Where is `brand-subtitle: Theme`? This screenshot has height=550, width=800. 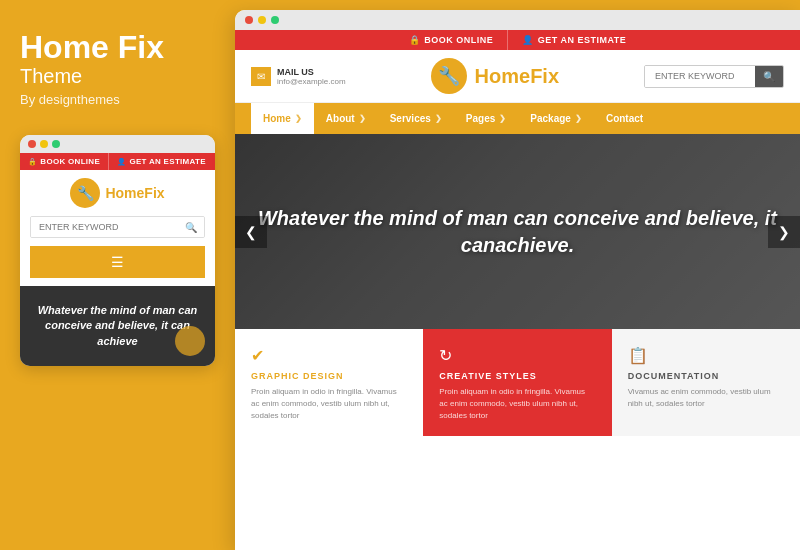
brand-subtitle: Theme is located at coordinates (118, 76).